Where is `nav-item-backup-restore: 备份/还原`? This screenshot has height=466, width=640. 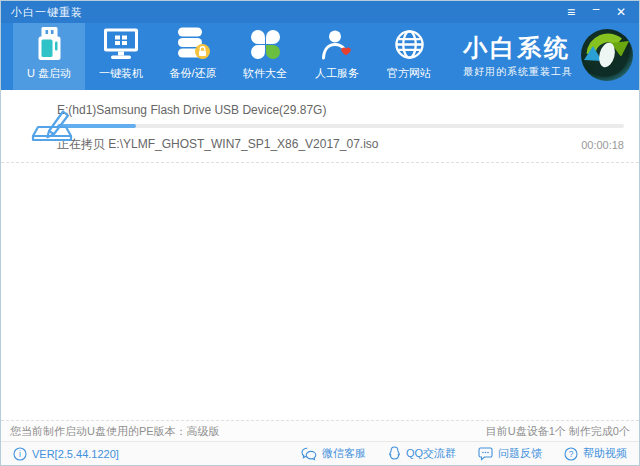 nav-item-backup-restore: 备份/还原 is located at coordinates (193, 56).